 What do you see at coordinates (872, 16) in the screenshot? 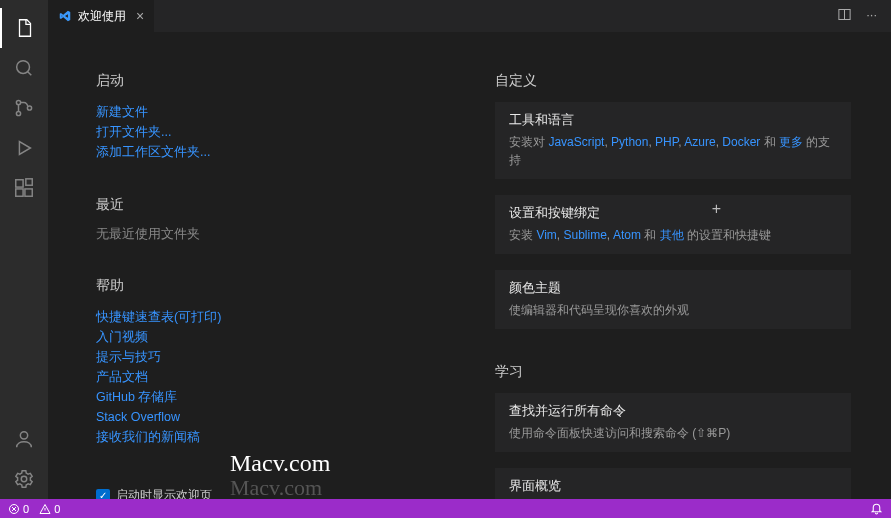
I see `more-icon: ···` at bounding box center [872, 16].